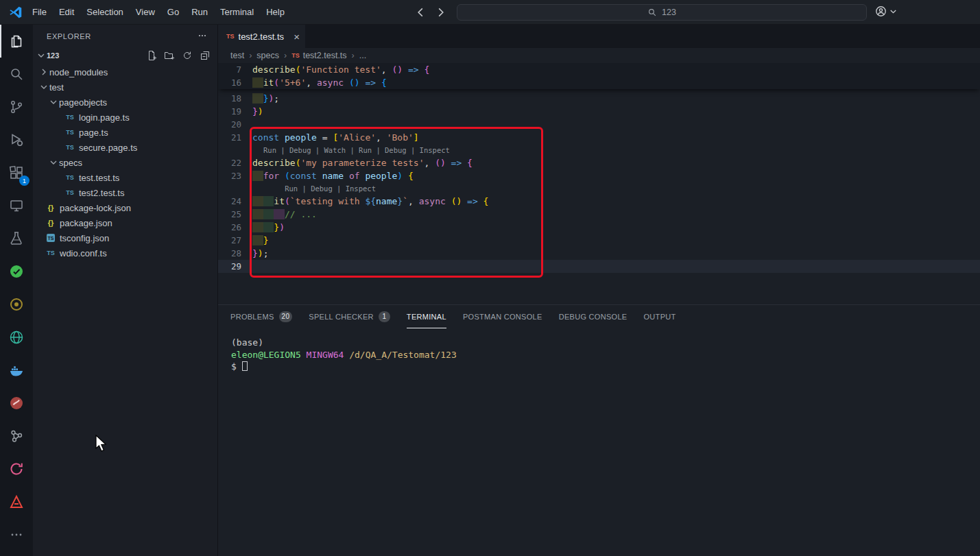 The image size is (980, 556). I want to click on panel-tab-output: OUTPUT, so click(660, 317).